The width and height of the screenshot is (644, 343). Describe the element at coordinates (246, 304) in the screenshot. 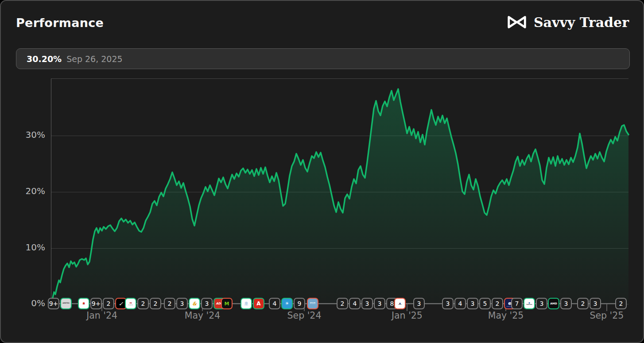

I see `event-badge-incyte-logo: ◎Incyte` at that location.